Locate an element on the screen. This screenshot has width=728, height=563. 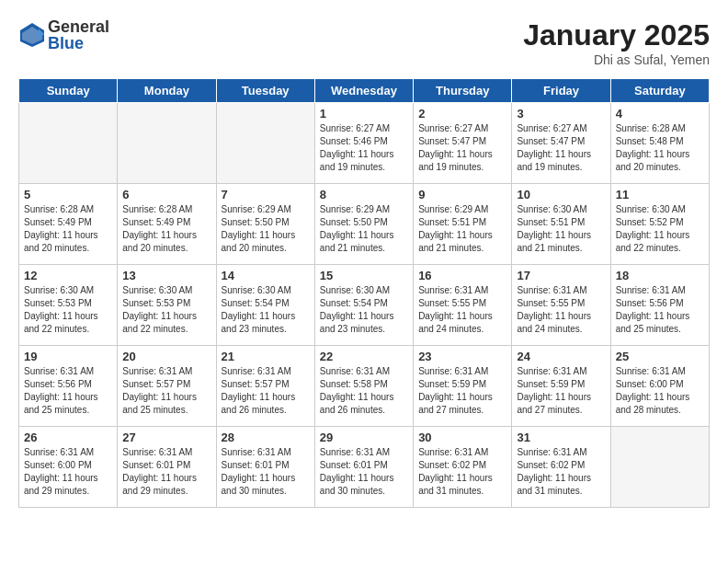
day-number: 13 is located at coordinates (166, 276).